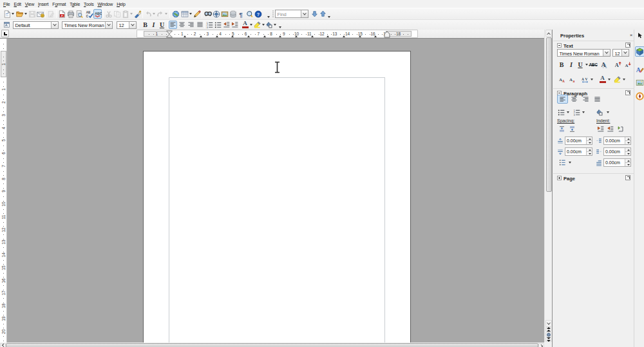 The height and width of the screenshot is (347, 644). I want to click on left-indent-marker, so click(169, 34).